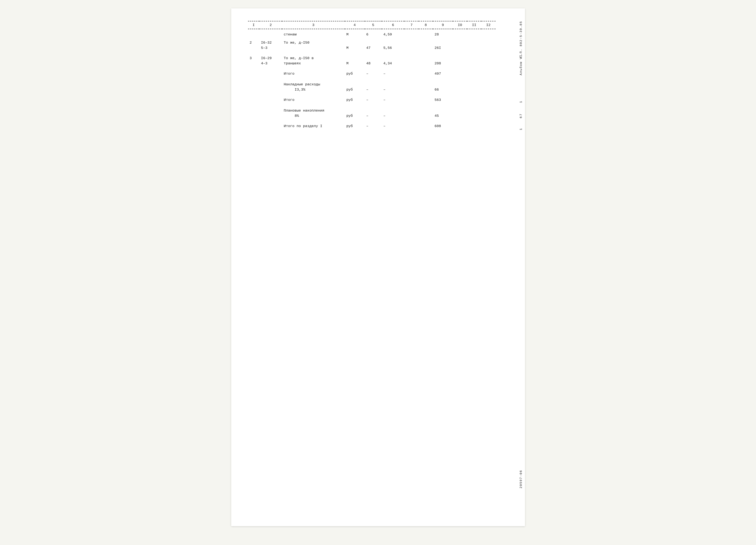 The image size is (756, 545). What do you see at coordinates (426, 74) in the screenshot?
I see `cell-it1-c8` at bounding box center [426, 74].